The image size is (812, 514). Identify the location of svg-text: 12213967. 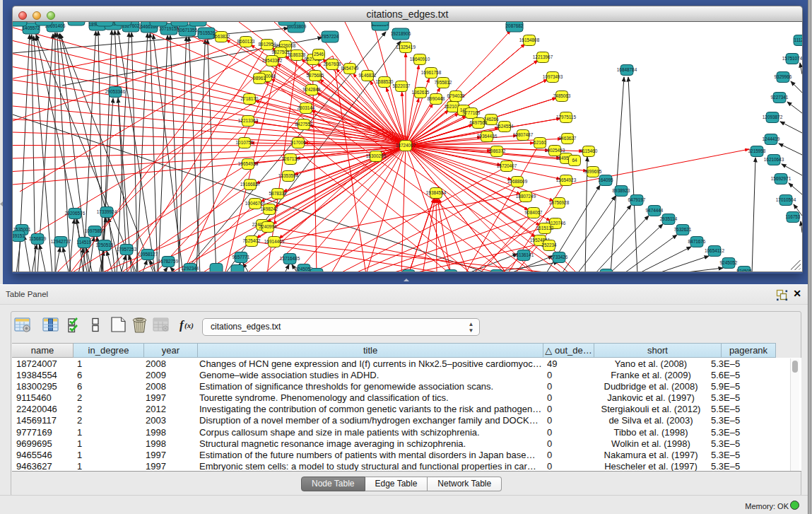
(543, 57).